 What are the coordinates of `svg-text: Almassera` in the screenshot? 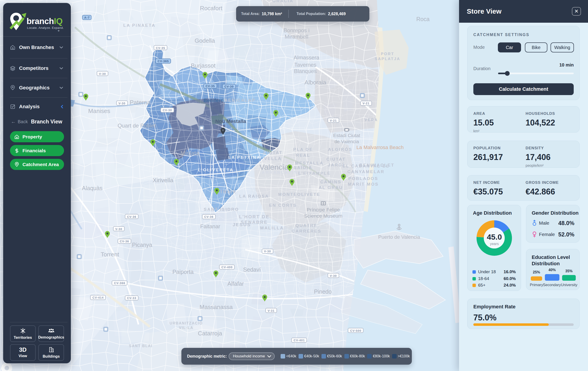 It's located at (306, 58).